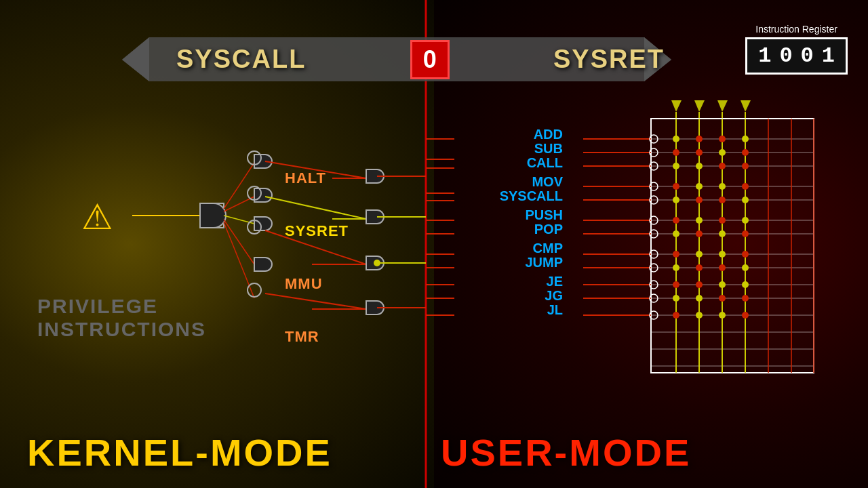 Image resolution: width=868 pixels, height=488 pixels. Describe the element at coordinates (796, 49) in the screenshot. I see `instruction-register: Instruction Register 1 0 0 1` at that location.